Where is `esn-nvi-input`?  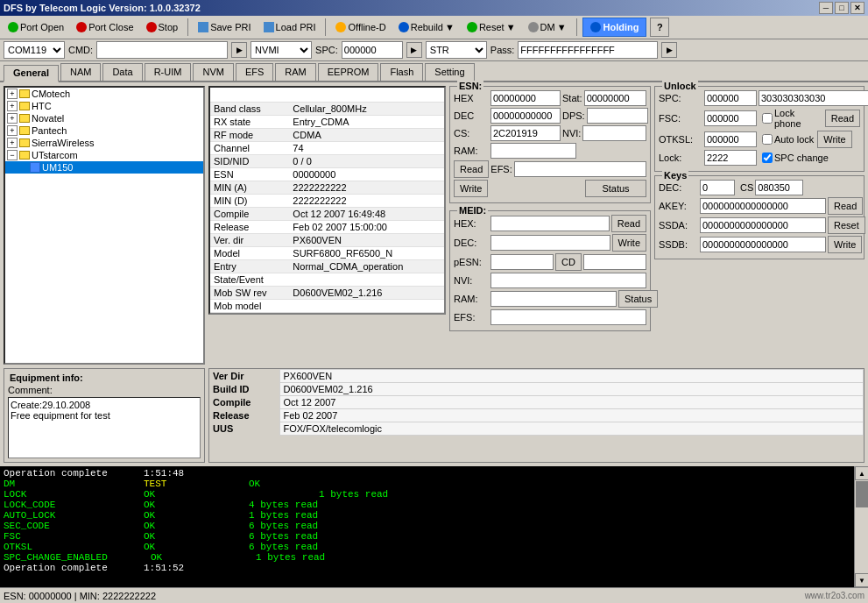
esn-nvi-input is located at coordinates (615, 133).